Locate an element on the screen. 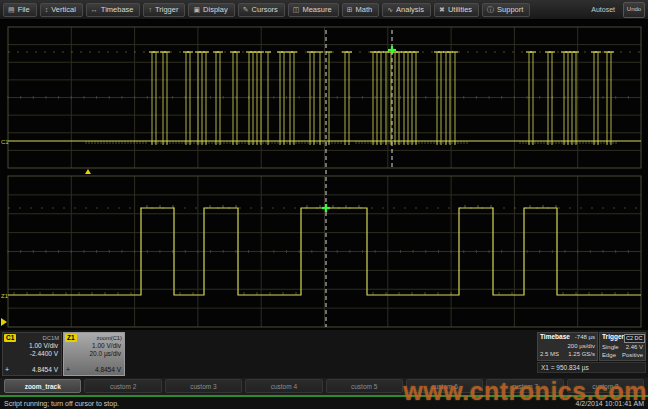 The image size is (648, 409). z1-badge: Z1 is located at coordinates (71, 338).